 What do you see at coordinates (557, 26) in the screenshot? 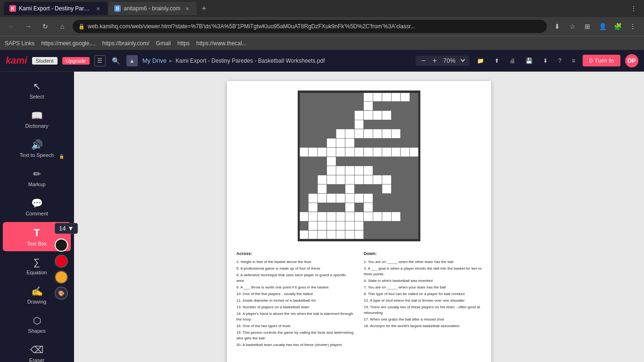
I see `download-page-icon: ⬇` at bounding box center [557, 26].